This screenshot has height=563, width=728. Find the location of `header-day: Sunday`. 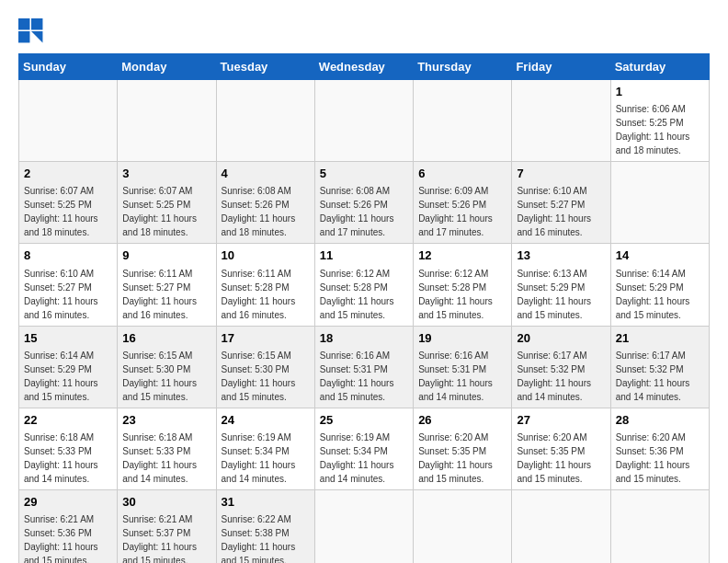

header-day: Sunday is located at coordinates (68, 67).